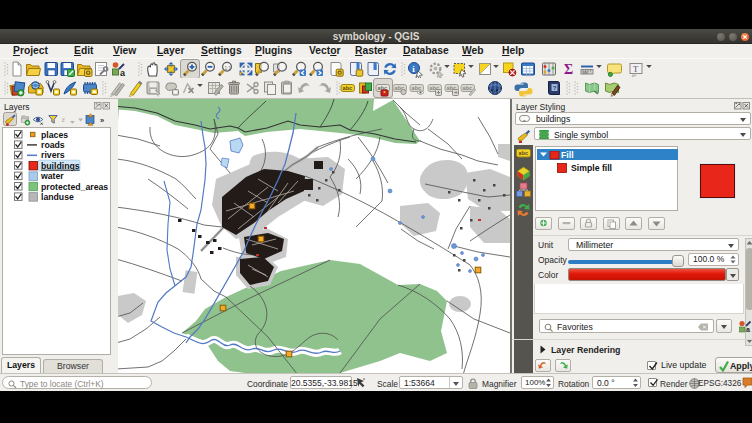 The image size is (752, 423). I want to click on svg-text: landuse, so click(58, 197).